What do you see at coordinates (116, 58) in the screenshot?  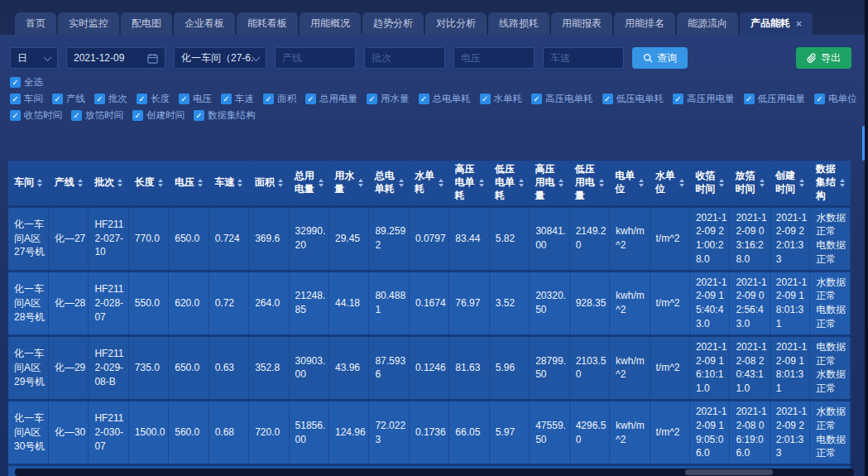 I see `date-picker: 2021-12-09` at bounding box center [116, 58].